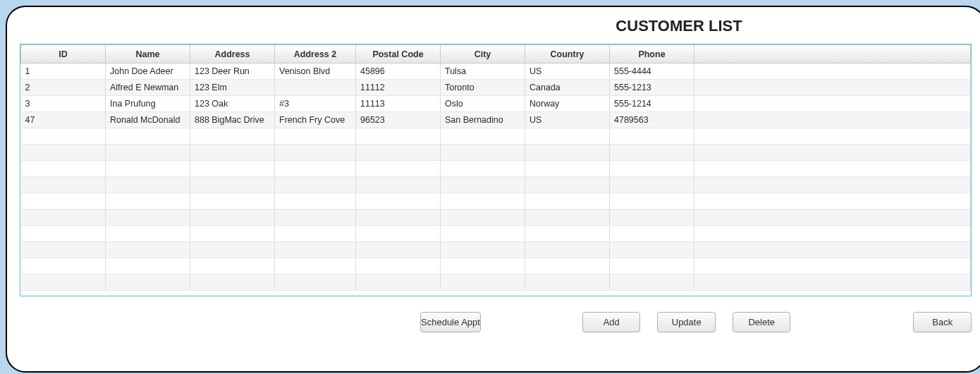  I want to click on cell-city: Oslo, so click(483, 104).